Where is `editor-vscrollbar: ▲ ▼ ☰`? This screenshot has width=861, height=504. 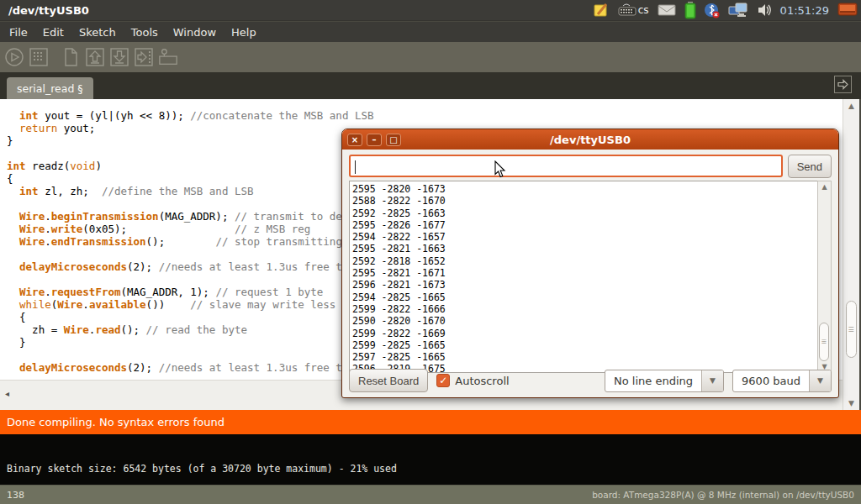
editor-vscrollbar: ▲ ▼ ☰ is located at coordinates (851, 255).